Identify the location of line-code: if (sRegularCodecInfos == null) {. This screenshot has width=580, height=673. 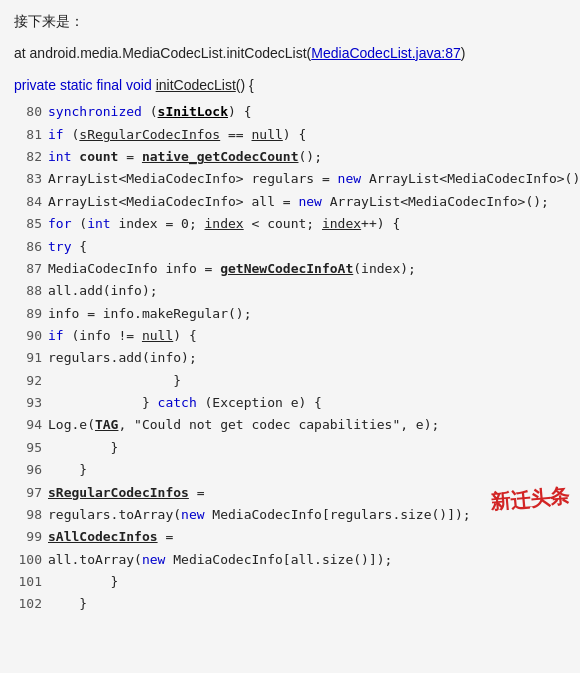
(307, 135).